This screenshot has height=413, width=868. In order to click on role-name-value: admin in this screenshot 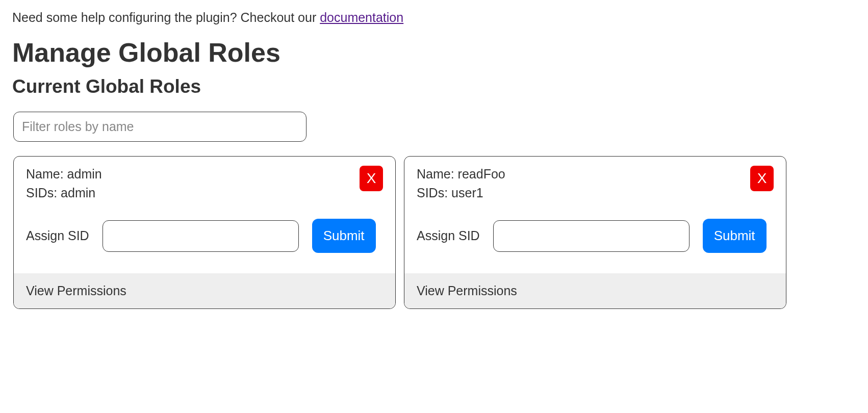, I will do `click(85, 174)`.